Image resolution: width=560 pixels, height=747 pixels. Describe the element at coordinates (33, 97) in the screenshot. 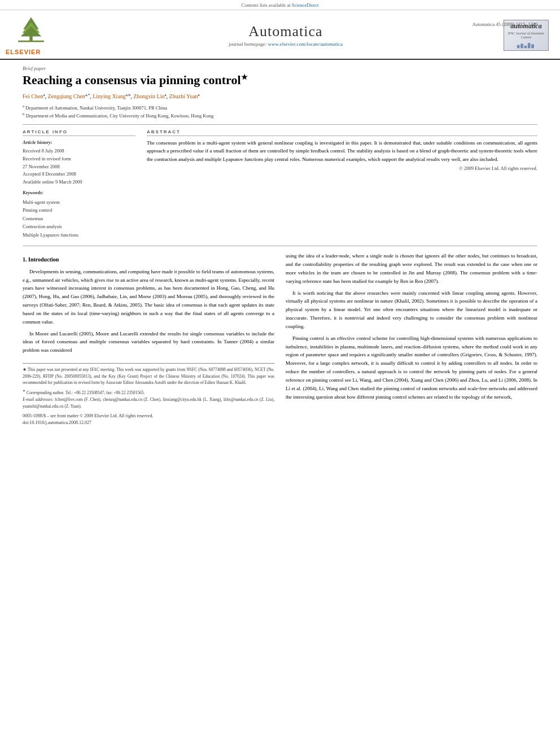

I see `author-fei-chen: Fei Chen` at that location.